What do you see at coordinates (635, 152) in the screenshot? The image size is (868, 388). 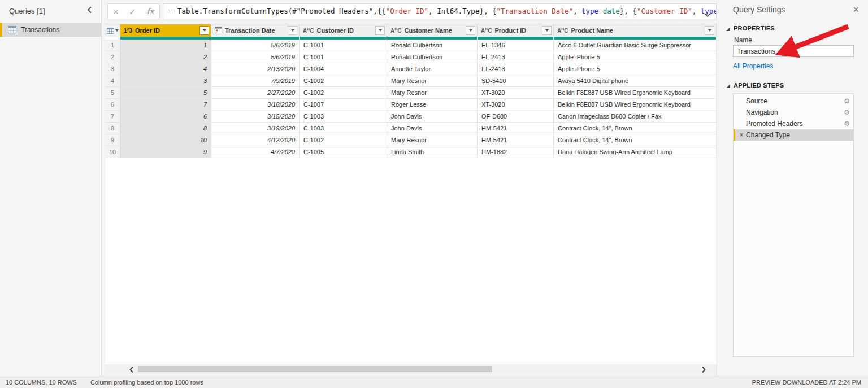 I see `cell: Dana Halogen Swing-Arm Architect Lamp` at bounding box center [635, 152].